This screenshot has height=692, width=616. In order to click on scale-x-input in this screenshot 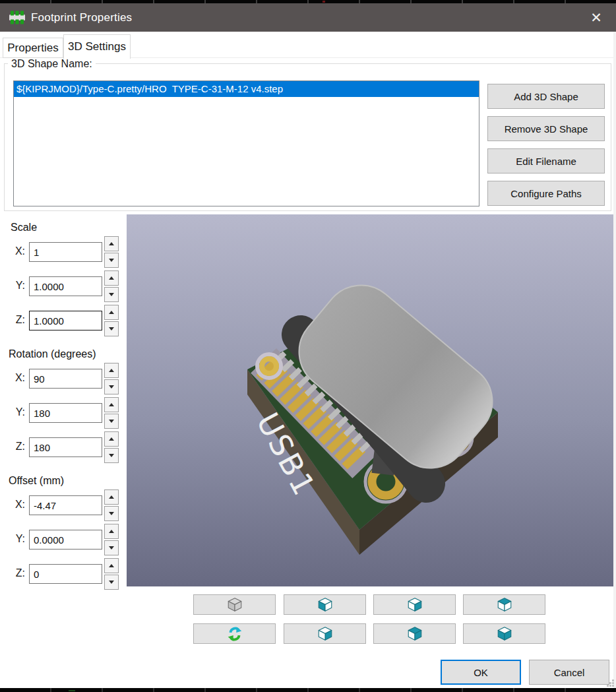, I will do `click(66, 252)`.